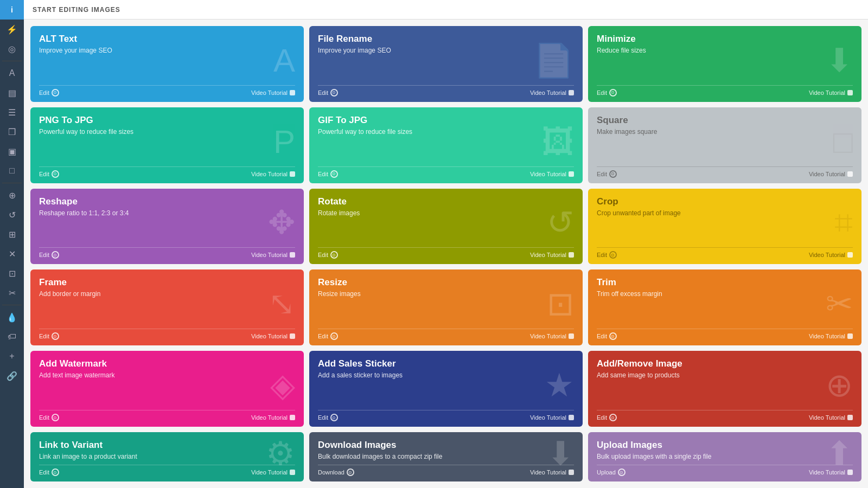  What do you see at coordinates (446, 294) in the screenshot?
I see `card-desc-resize: Resize images` at bounding box center [446, 294].